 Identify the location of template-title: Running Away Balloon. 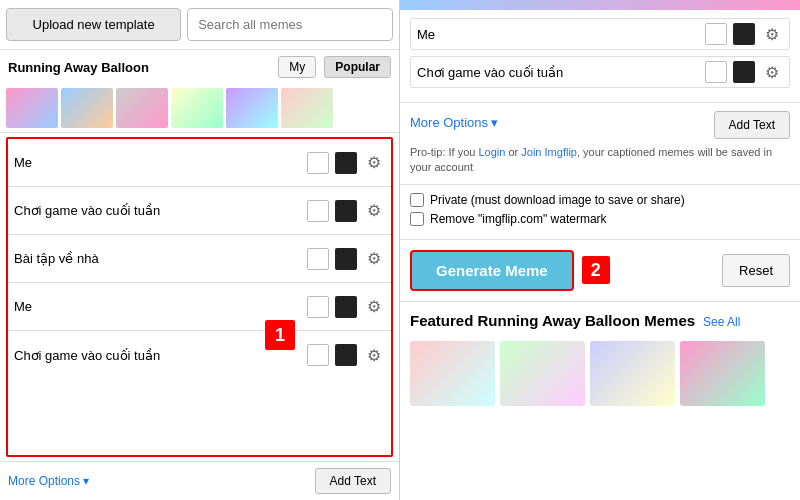
(139, 68).